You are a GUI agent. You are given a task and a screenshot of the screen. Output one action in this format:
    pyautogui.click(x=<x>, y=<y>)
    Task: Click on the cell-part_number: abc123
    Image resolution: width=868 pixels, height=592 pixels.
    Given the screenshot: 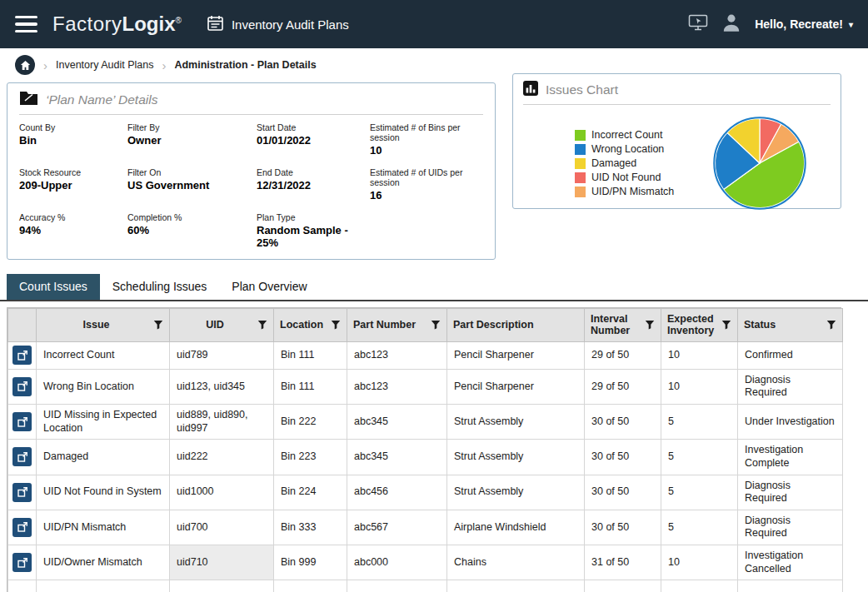 What is the action you would take?
    pyautogui.click(x=397, y=355)
    